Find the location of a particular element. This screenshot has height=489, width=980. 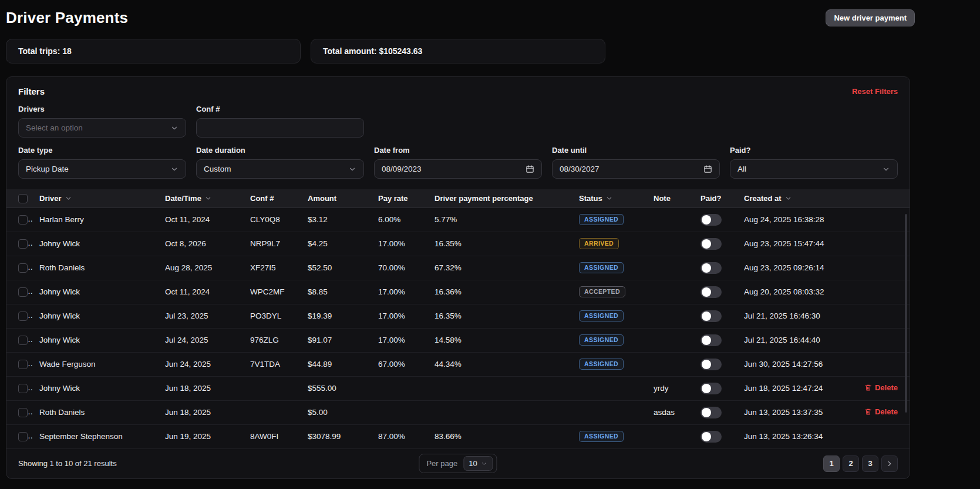

per-page-select: 10 is located at coordinates (478, 463).